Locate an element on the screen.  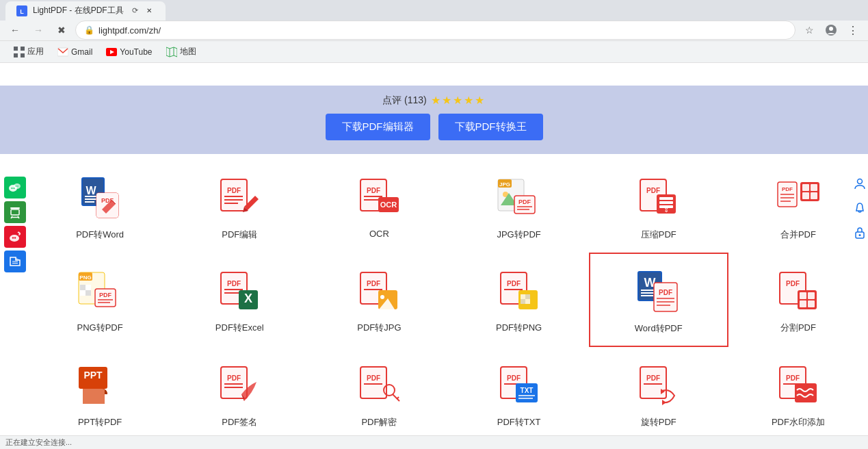
tool-label-ocr: OCR is located at coordinates (379, 234).